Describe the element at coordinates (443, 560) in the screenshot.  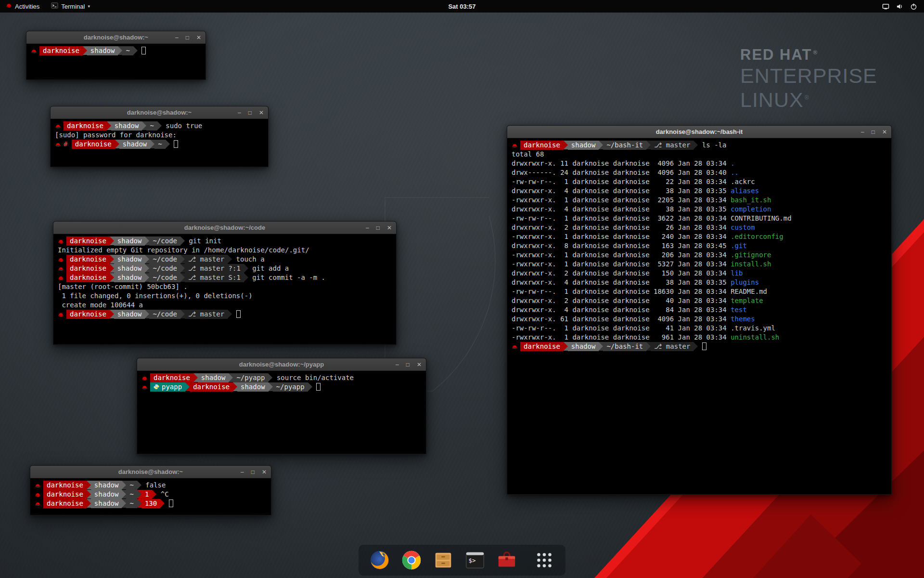
I see `files-launcher` at that location.